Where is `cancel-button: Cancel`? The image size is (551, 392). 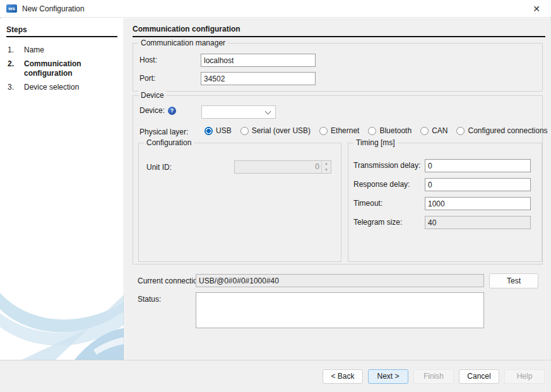 cancel-button: Cancel is located at coordinates (479, 376).